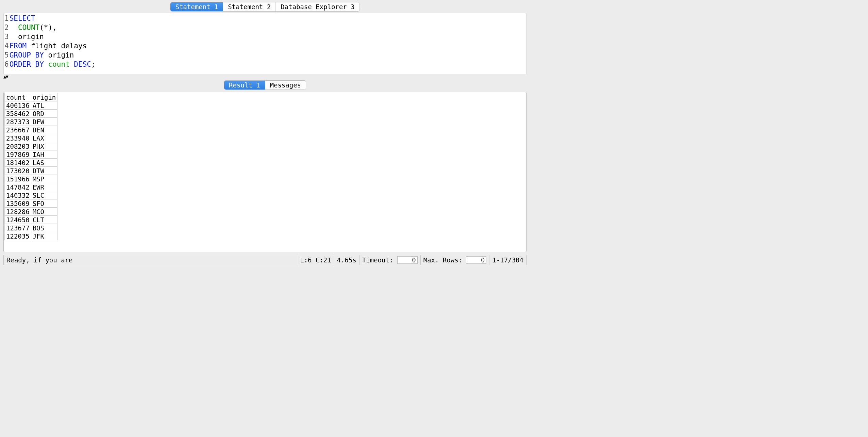 Image resolution: width=868 pixels, height=437 pixels. Describe the element at coordinates (265, 6) in the screenshot. I see `top-tab-strip: Statement 1 Statement 2 Database Explore…` at that location.